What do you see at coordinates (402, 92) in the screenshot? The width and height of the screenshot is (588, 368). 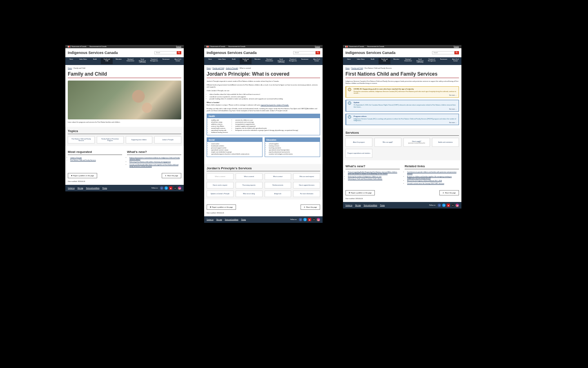 I see `alert-covid: !COVID-19: Supporting youth in care who …` at bounding box center [402, 92].